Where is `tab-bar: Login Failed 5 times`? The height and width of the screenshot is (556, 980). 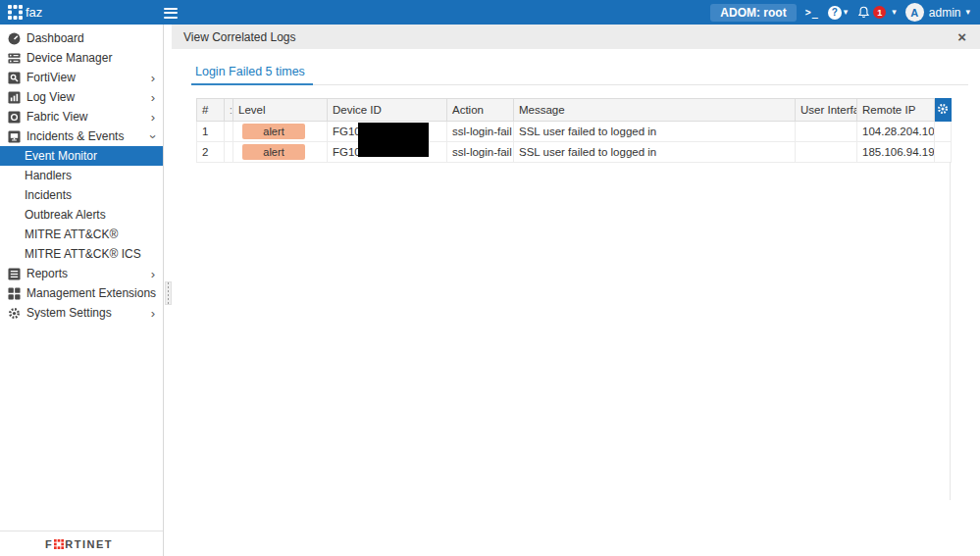 tab-bar: Login Failed 5 times is located at coordinates (580, 73).